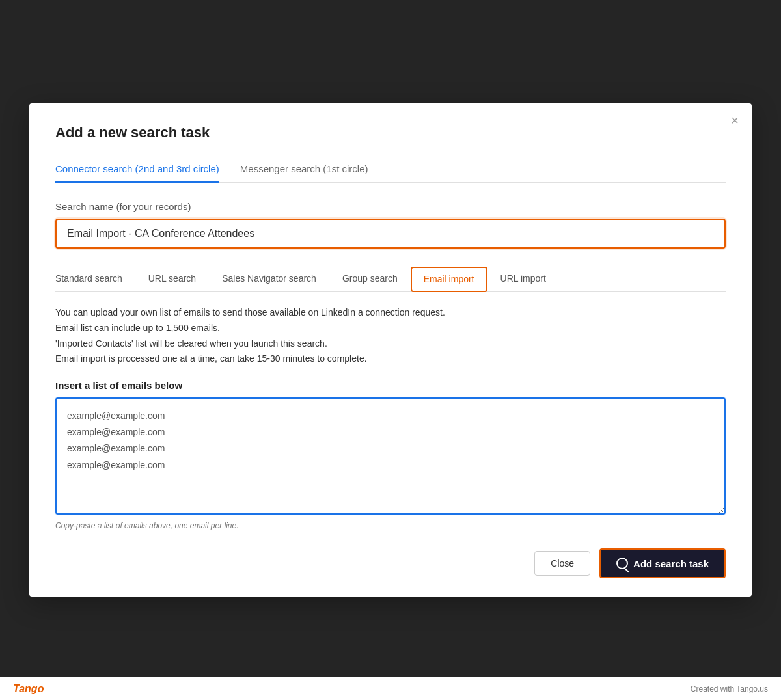  I want to click on tab-url-import: URL import, so click(523, 280).